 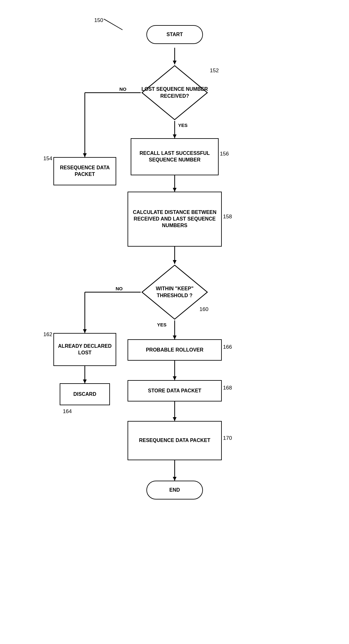 I want to click on store-label: STORE DATA PACKET, so click(x=175, y=391).